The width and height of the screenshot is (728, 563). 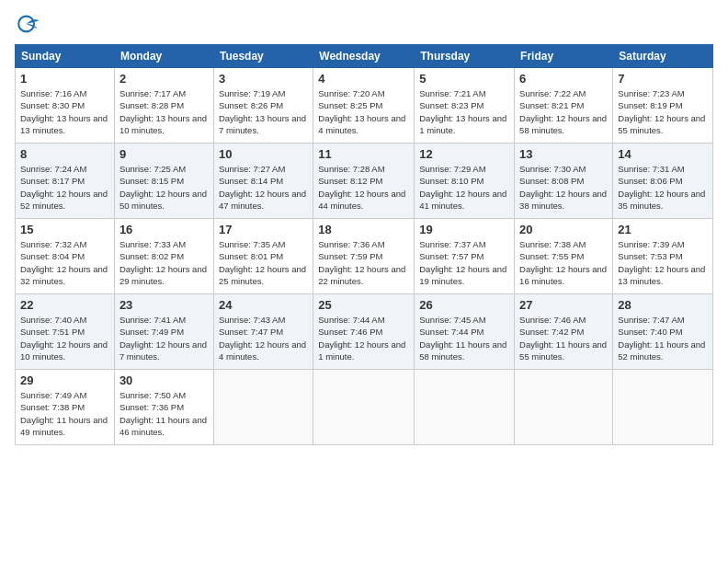 I want to click on calendar-cell: 5Sunrise: 7:21 AMSunset: 8:23 PMDaylight…, so click(x=465, y=106).